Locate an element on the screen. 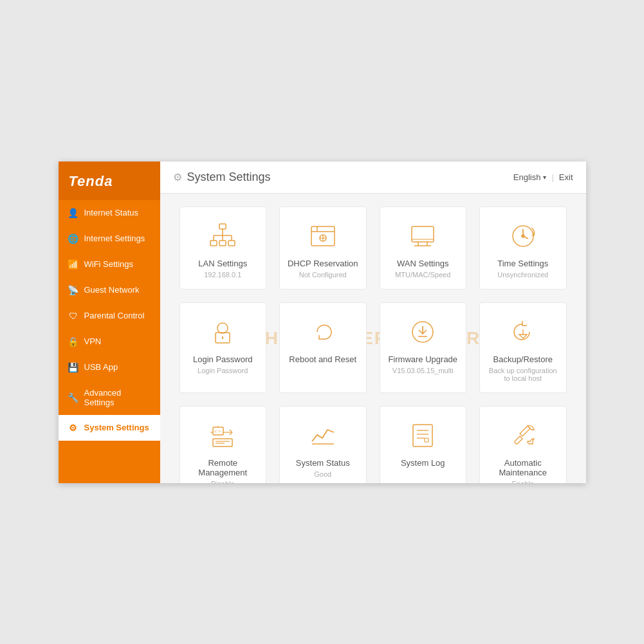 The width and height of the screenshot is (644, 644). grid-item-time-settings: Time Settings Unsynchronized is located at coordinates (523, 248).